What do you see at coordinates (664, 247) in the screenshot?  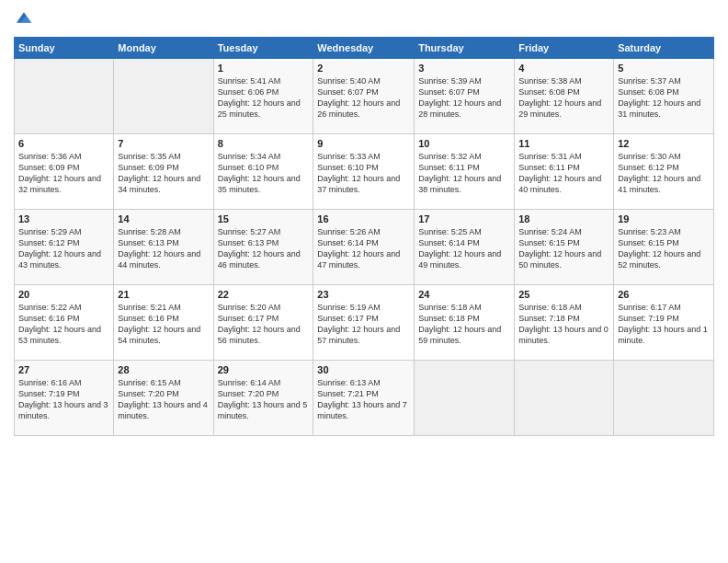 I see `day-cell: 19Sunrise: 5:23 AMSunset: 6:15 PMDayligh…` at bounding box center [664, 247].